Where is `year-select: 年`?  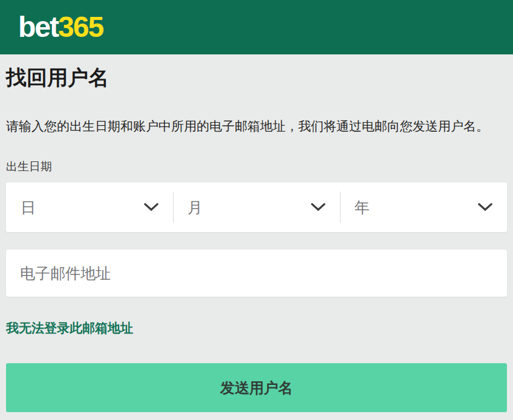
year-select: 年 is located at coordinates (423, 207).